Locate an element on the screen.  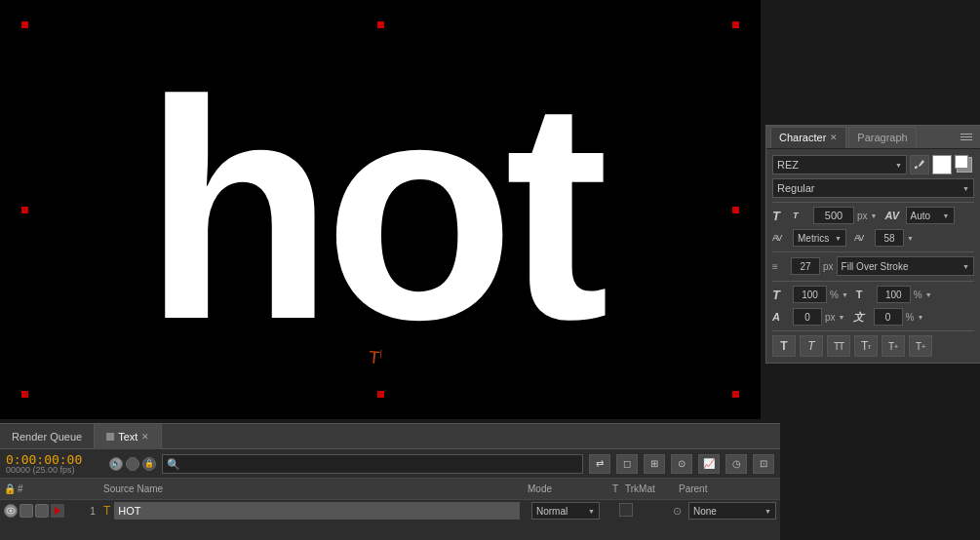
timecode-block: 0:00:00:00 00000 (25.00 fps) is located at coordinates (55, 464).